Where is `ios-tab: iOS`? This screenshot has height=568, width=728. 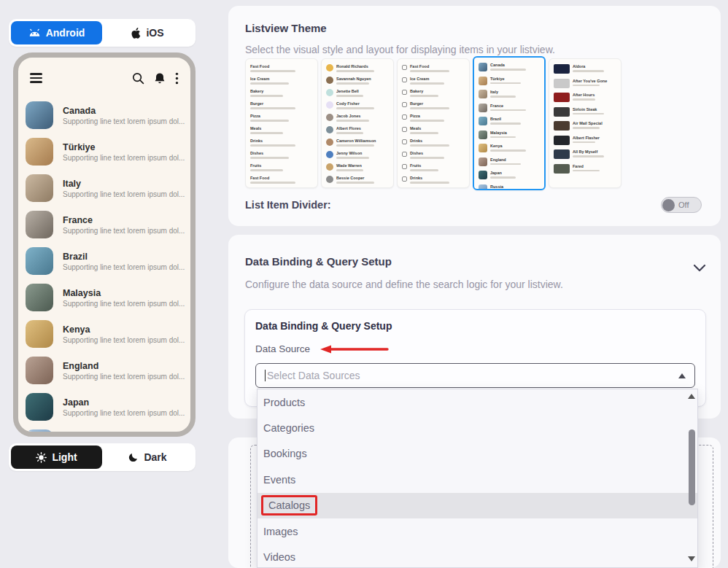 ios-tab: iOS is located at coordinates (147, 33).